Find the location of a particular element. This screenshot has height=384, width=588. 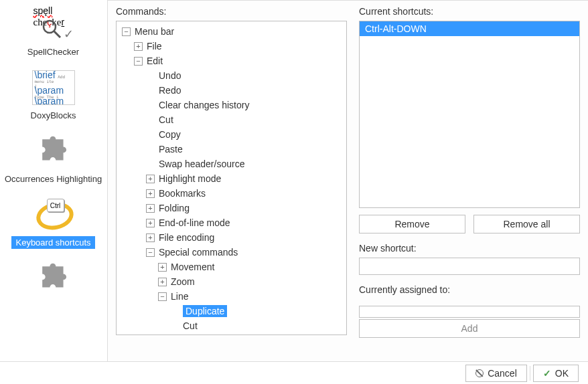

remove-all-button: Remove all is located at coordinates (526, 224).